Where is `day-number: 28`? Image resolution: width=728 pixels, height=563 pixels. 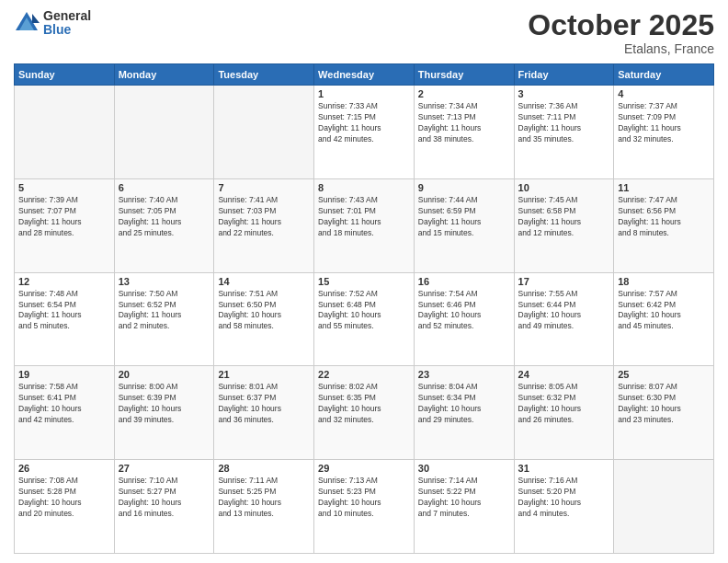 day-number: 28 is located at coordinates (264, 468).